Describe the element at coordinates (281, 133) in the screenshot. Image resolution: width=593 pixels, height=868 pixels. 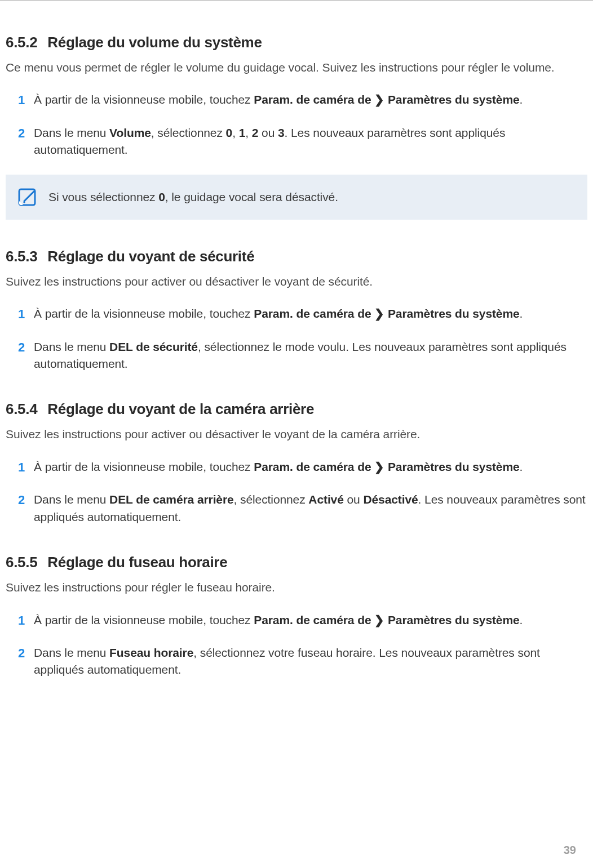
I see `step-bold: 3` at that location.